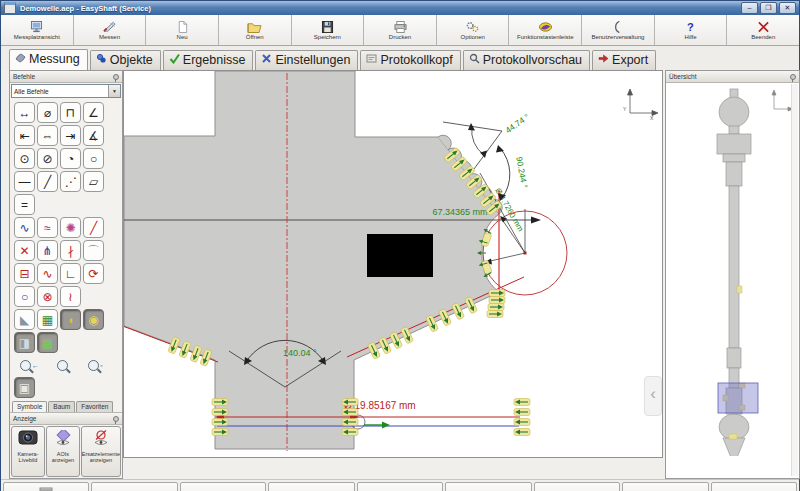 This screenshot has height=491, width=800. Describe the element at coordinates (768, 8) in the screenshot. I see `maximize-button: ❐` at that location.